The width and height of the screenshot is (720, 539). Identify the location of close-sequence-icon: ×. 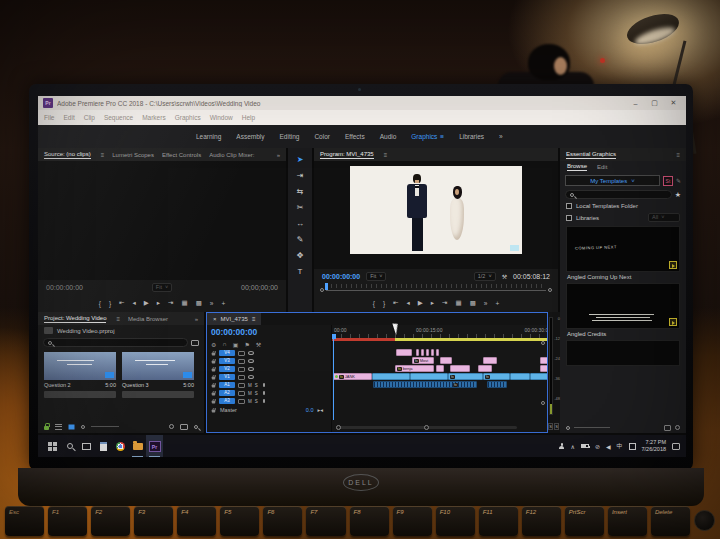
(215, 319).